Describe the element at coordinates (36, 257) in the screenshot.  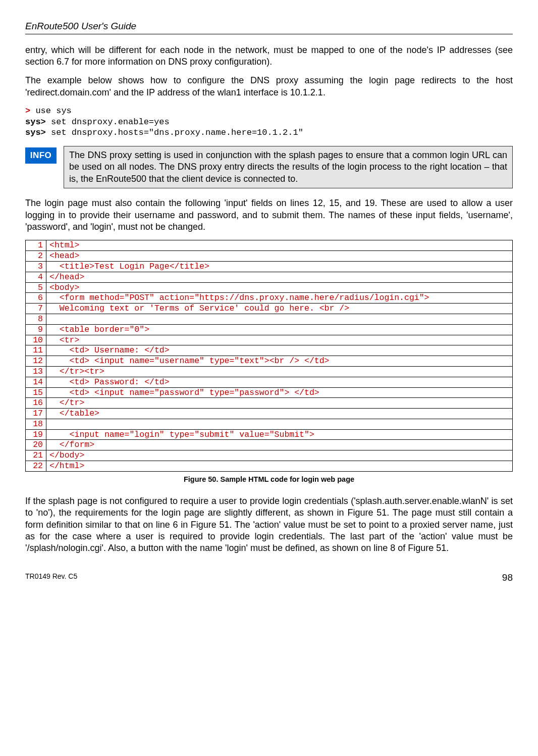
I see `line-number: 2` at that location.